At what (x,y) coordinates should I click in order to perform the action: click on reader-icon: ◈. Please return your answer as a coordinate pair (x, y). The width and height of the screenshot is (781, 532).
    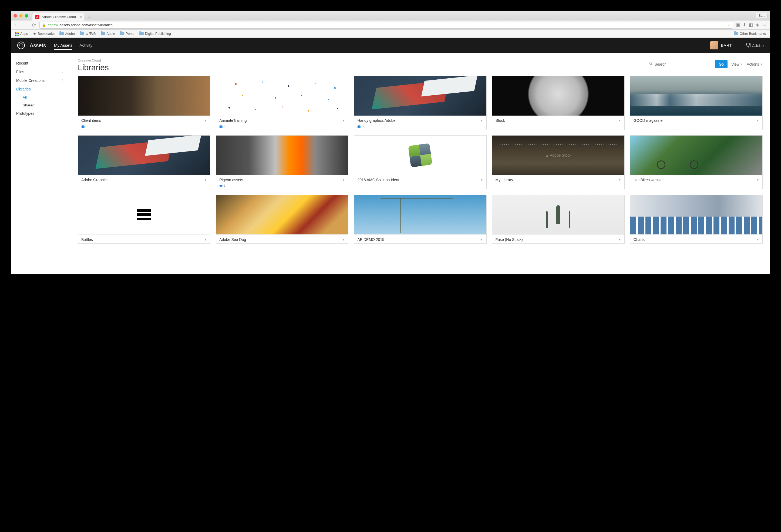
    Looking at the image, I should click on (757, 25).